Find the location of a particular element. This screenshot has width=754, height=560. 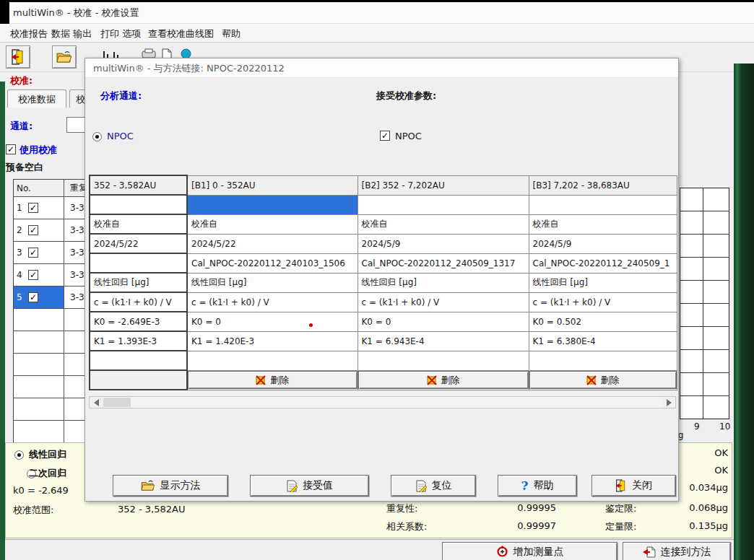

table-cell: K1 = 6.380E-4 is located at coordinates (602, 341).